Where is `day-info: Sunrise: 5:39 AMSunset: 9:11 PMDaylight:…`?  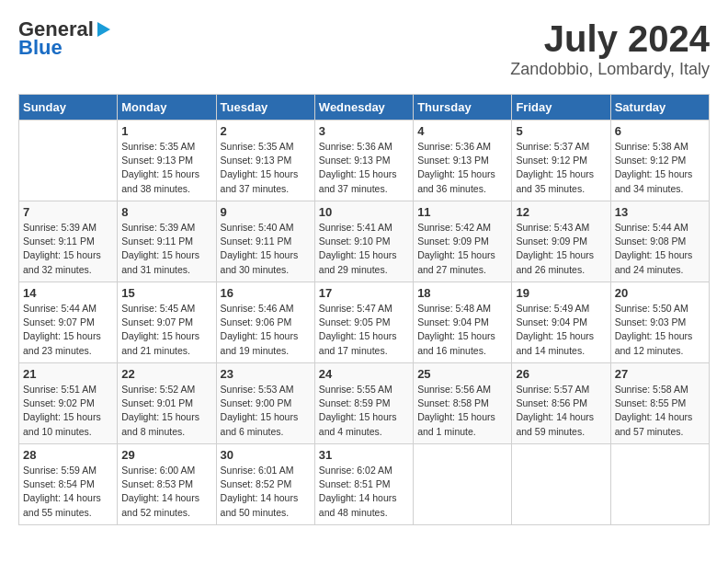
day-info: Sunrise: 5:39 AMSunset: 9:11 PMDaylight:… is located at coordinates (166, 248).